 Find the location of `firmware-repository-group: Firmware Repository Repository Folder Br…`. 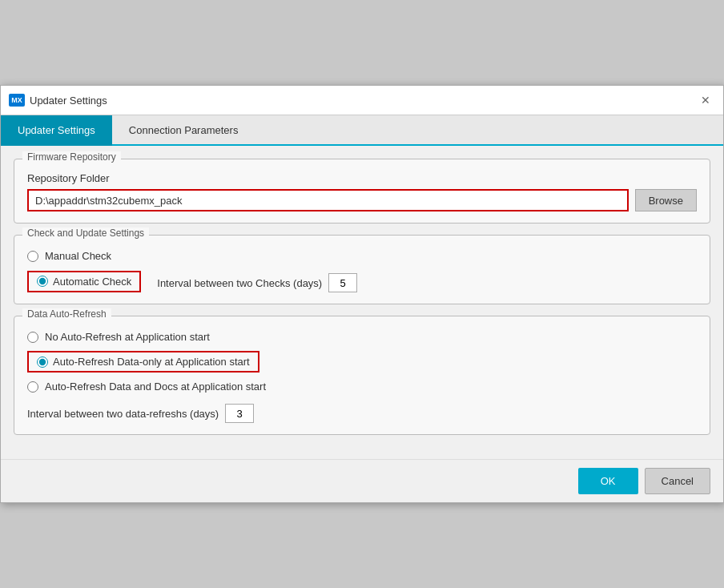

firmware-repository-group: Firmware Repository Repository Folder Br… is located at coordinates (362, 191).